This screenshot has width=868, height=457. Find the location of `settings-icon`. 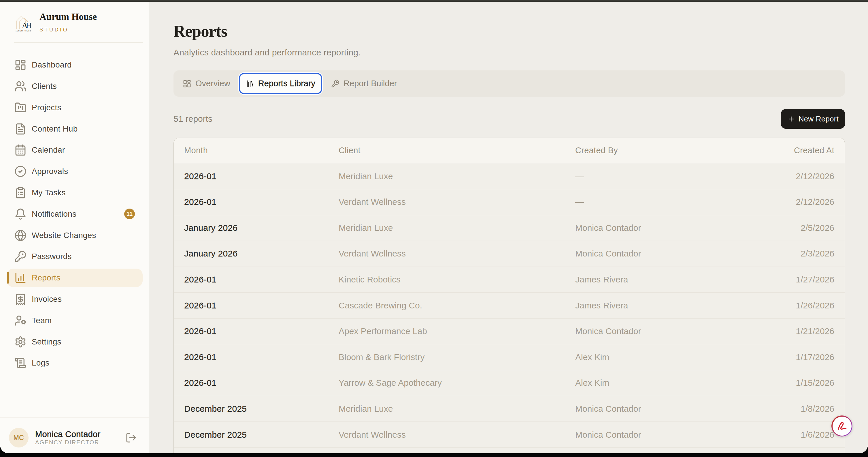

settings-icon is located at coordinates (21, 342).